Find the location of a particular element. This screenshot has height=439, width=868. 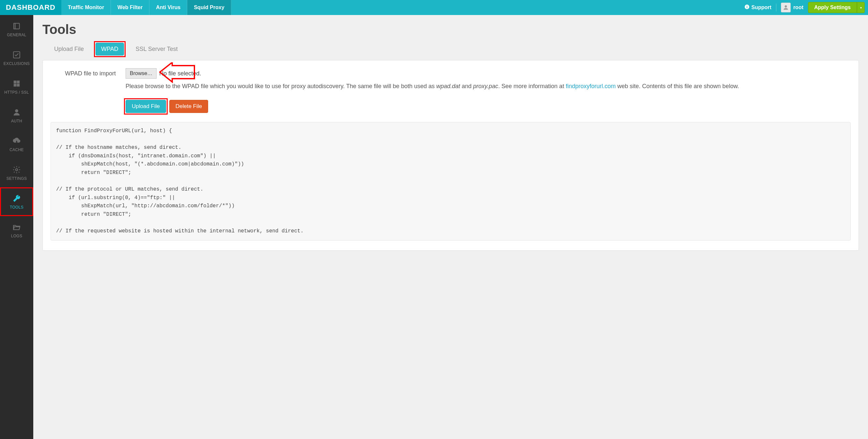

header-divider is located at coordinates (776, 7).